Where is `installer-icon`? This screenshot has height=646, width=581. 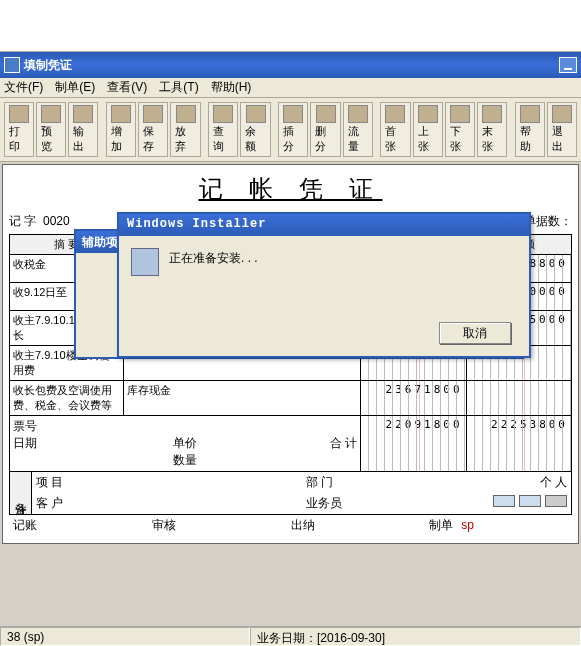 installer-icon is located at coordinates (145, 262).